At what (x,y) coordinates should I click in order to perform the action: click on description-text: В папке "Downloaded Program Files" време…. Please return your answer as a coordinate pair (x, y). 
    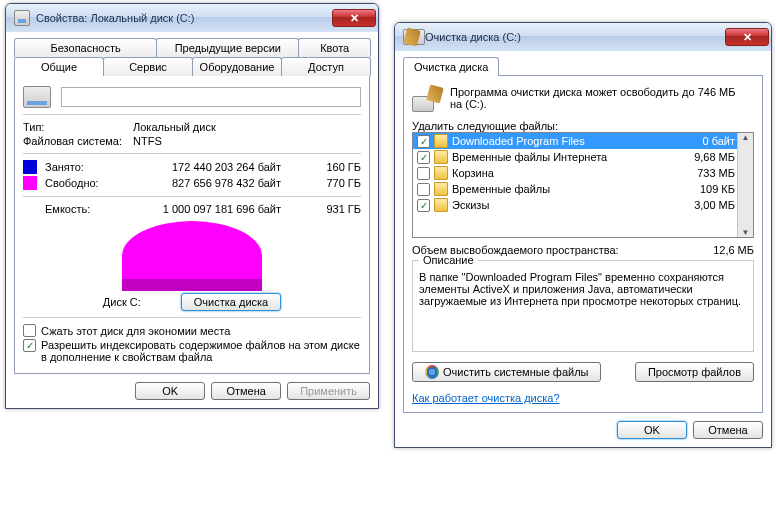
    Looking at the image, I should click on (583, 289).